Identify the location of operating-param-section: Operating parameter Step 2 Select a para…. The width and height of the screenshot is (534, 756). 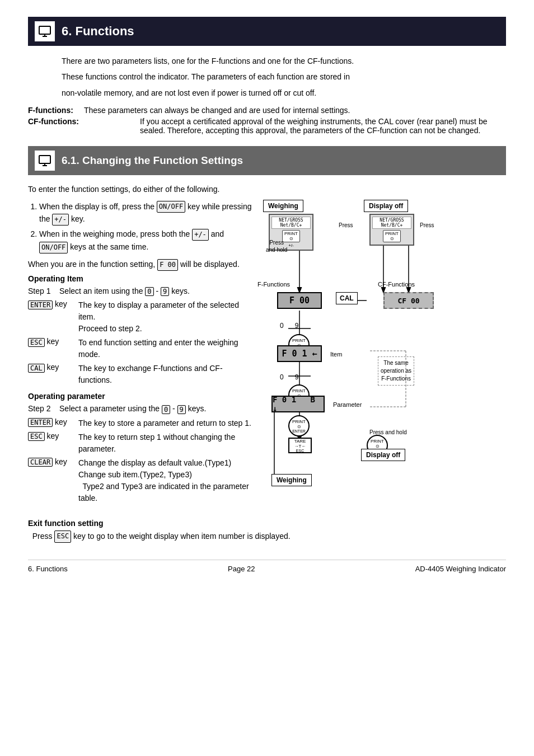
(140, 448).